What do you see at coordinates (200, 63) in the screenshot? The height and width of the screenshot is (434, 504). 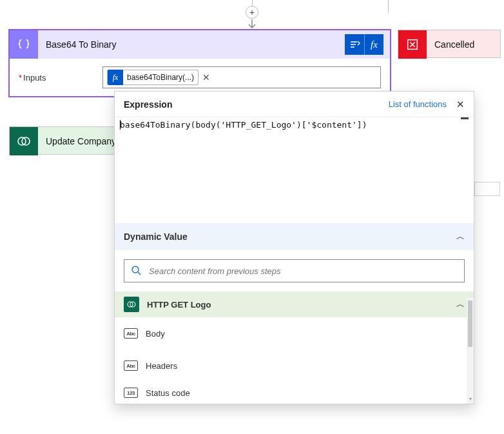 I see `action-card-base64-to-binary: Base64 To Binary fx *Inputs fx base64ToB…` at bounding box center [200, 63].